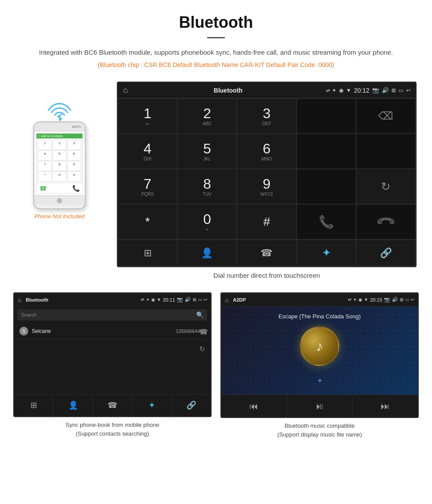 The width and height of the screenshot is (432, 504). Describe the element at coordinates (74, 176) in the screenshot. I see `dial-key: #` at that location.